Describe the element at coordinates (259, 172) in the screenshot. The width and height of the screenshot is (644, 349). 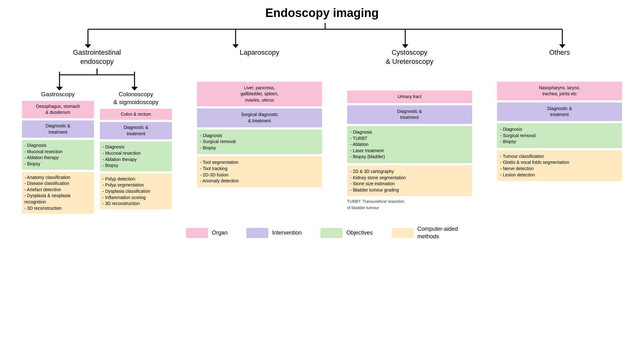
I see `laparoscopy-computer: - Tool segmentation - Tool tracking - 2D…` at that location.